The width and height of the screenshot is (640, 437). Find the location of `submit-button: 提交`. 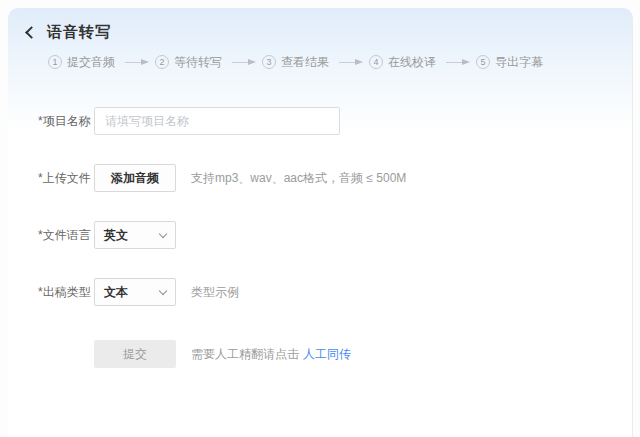

submit-button: 提交 is located at coordinates (135, 354).